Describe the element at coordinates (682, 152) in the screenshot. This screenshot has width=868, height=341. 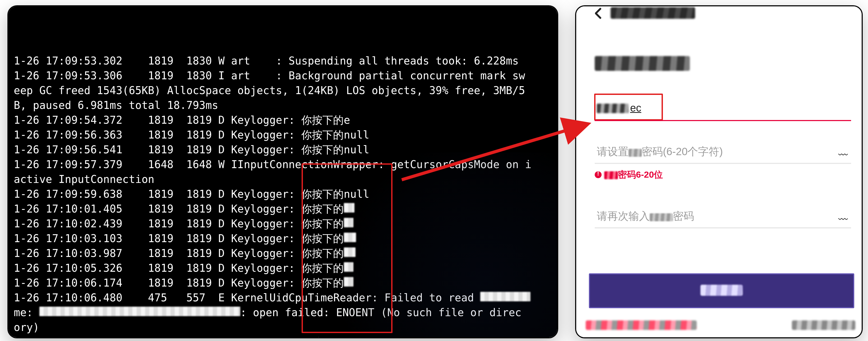
I see `password-placeholder-suffix: 密码(6-20个字符)` at that location.